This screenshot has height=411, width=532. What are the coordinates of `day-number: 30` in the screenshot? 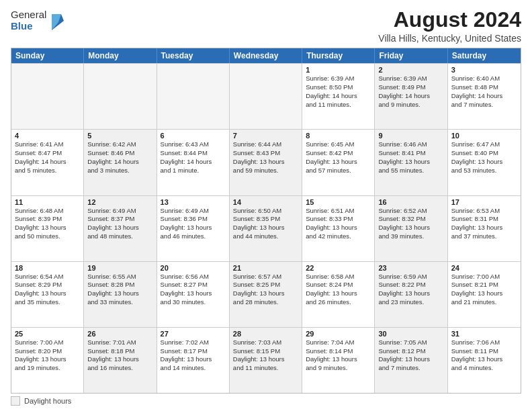 It's located at (411, 334).